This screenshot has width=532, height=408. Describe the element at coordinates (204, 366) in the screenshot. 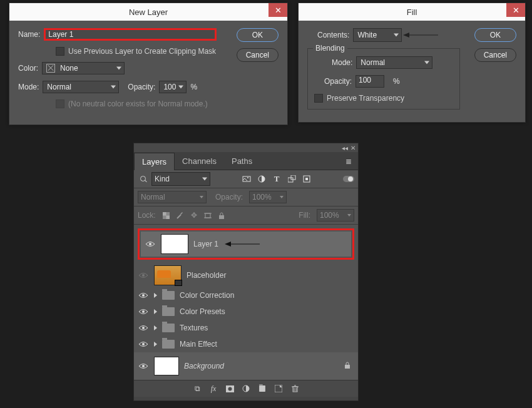

I see `layer-name: Background` at that location.